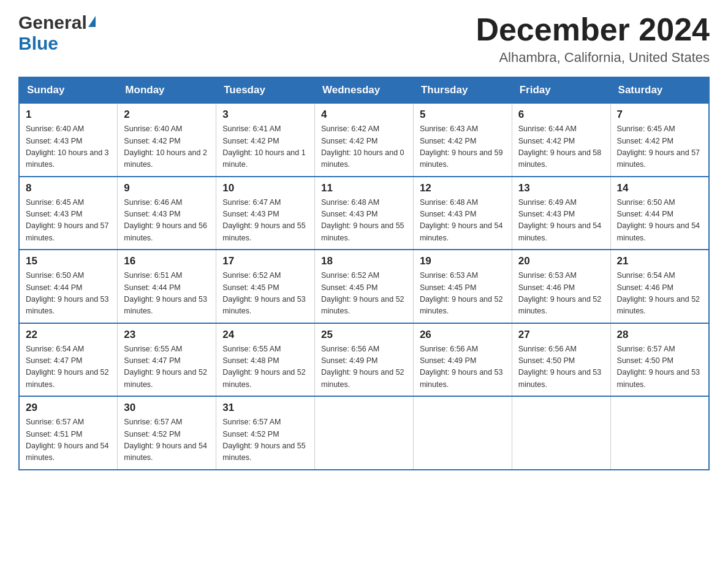  Describe the element at coordinates (165, 293) in the screenshot. I see `day-info: Sunrise: 6:51 AMSunset: 4:44 PMDaylight:…` at that location.